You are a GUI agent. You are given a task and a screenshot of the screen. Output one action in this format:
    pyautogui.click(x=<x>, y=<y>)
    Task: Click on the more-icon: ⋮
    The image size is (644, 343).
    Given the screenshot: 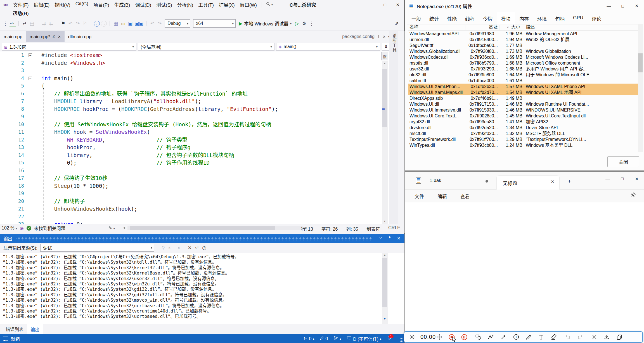 What is the action you would take?
    pyautogui.click(x=311, y=23)
    